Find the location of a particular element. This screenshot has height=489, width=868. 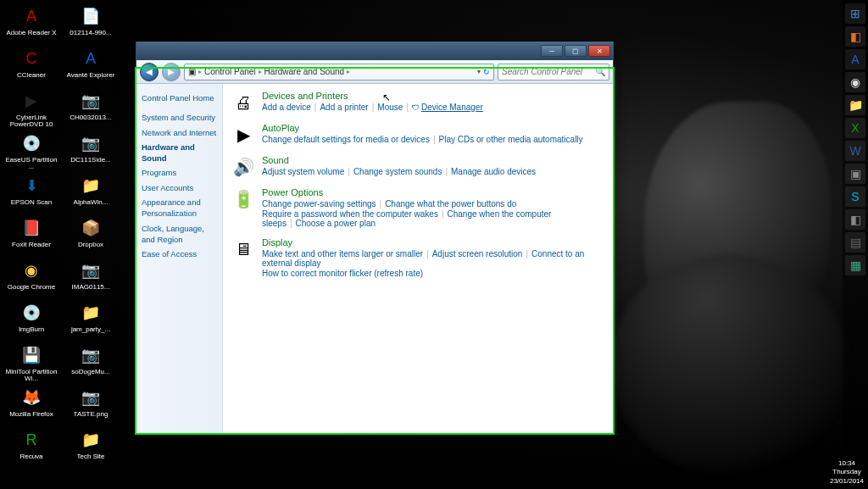

sidebar-item: Clock, Language, and Region is located at coordinates (180, 234).